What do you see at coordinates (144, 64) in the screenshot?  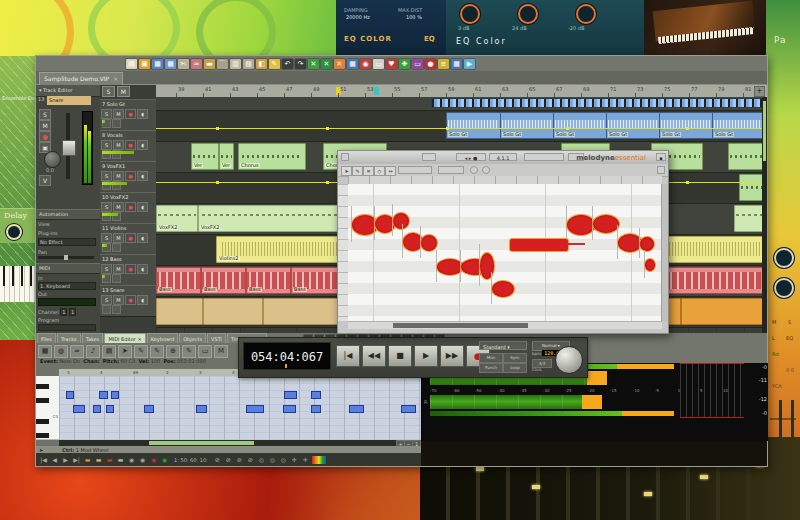 I see `open-folder-icon: ▣` at bounding box center [144, 64].